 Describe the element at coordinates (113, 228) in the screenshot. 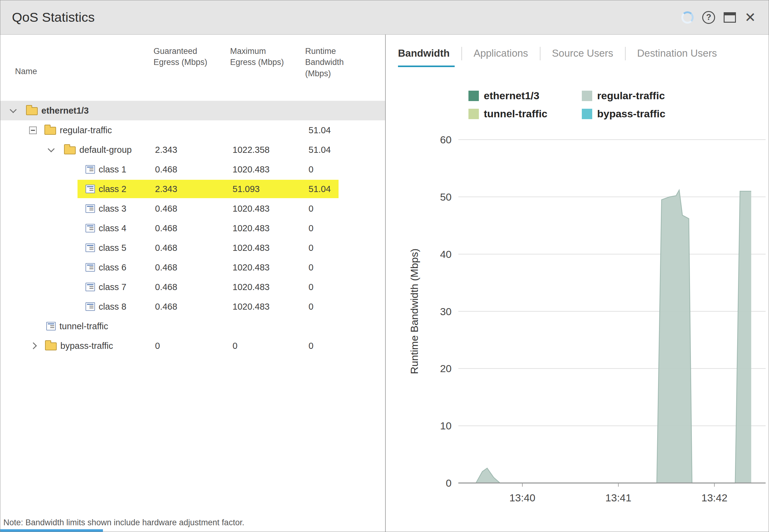

I see `row-label: class 4` at that location.